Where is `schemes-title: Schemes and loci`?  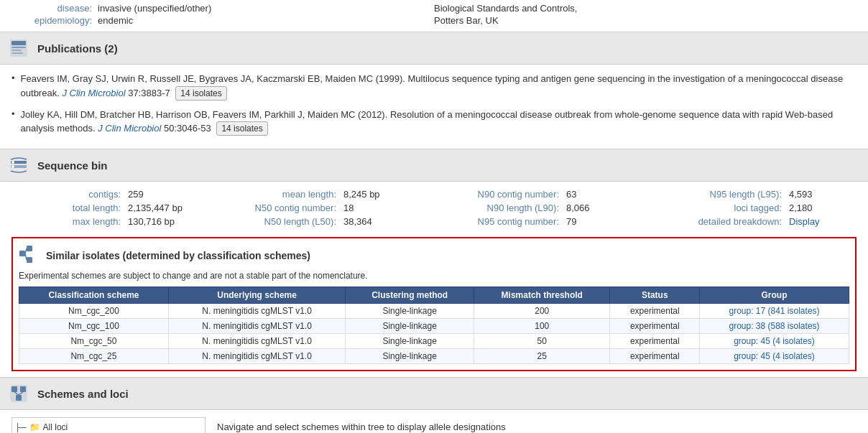
schemes-title: Schemes and loci is located at coordinates (83, 394).